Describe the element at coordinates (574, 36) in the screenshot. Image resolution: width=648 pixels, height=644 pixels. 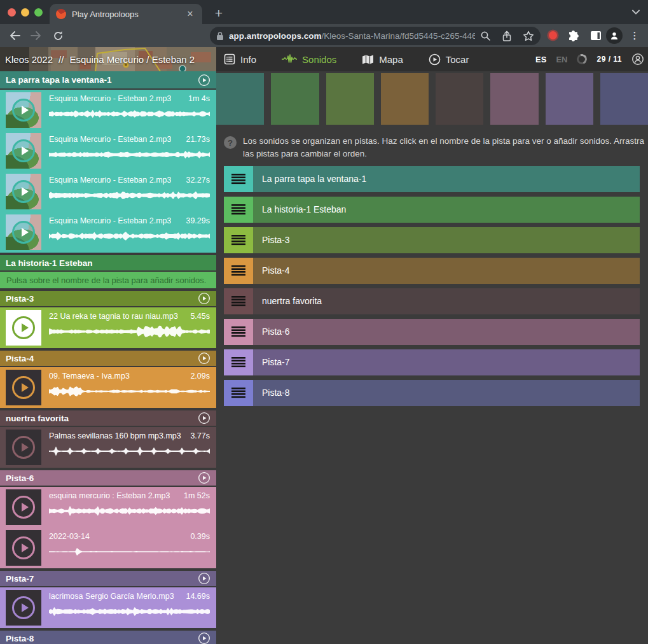
I see `extensions-puzzle-icon` at that location.